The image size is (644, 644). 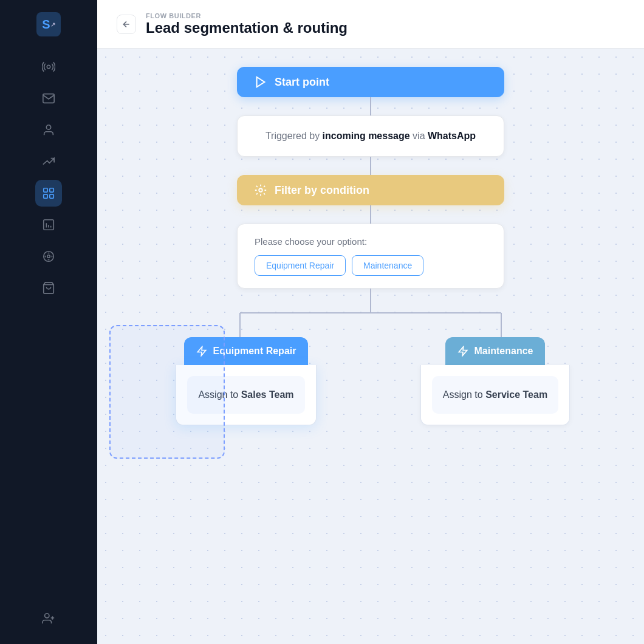 What do you see at coordinates (46, 24) in the screenshot?
I see `logo-text: S` at bounding box center [46, 24].